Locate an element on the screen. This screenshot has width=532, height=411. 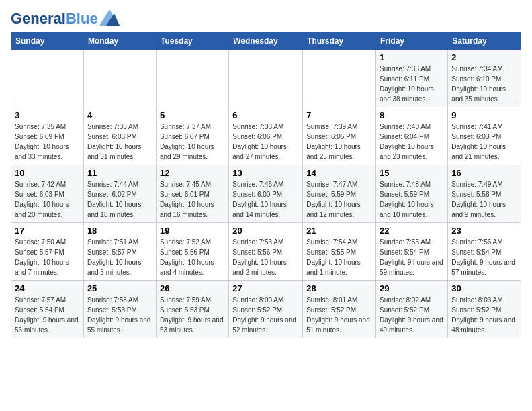
calendar-cell: 6Sunrise: 7:38 AM Sunset: 6:06 PM Daylig… is located at coordinates (266, 136).